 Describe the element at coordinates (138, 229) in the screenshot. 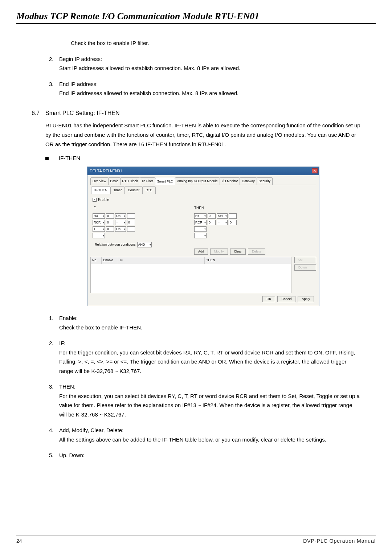

I see `condition-row: T0On` at that location.